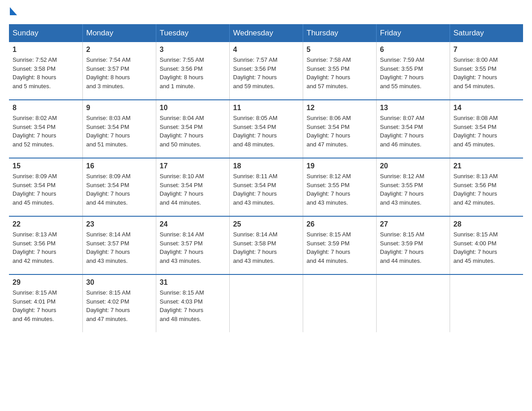  I want to click on day-number: 13, so click(413, 108).